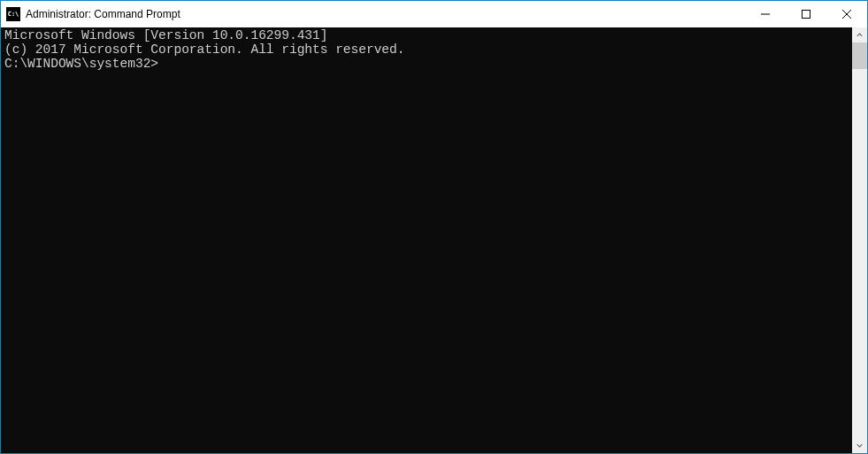  I want to click on terminal-line: (c) 2017 Microsoft Corporation. All righ…, so click(428, 50).